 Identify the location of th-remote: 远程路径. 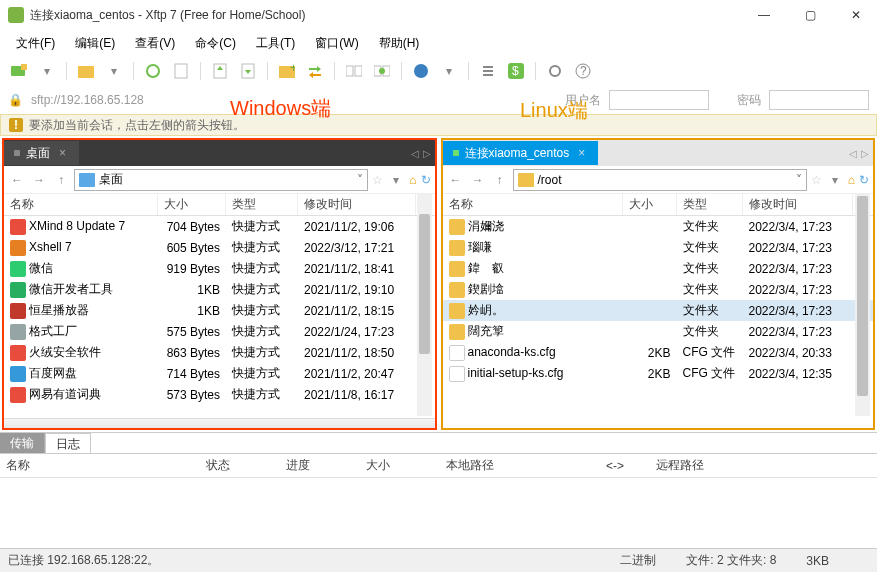
(710, 466).